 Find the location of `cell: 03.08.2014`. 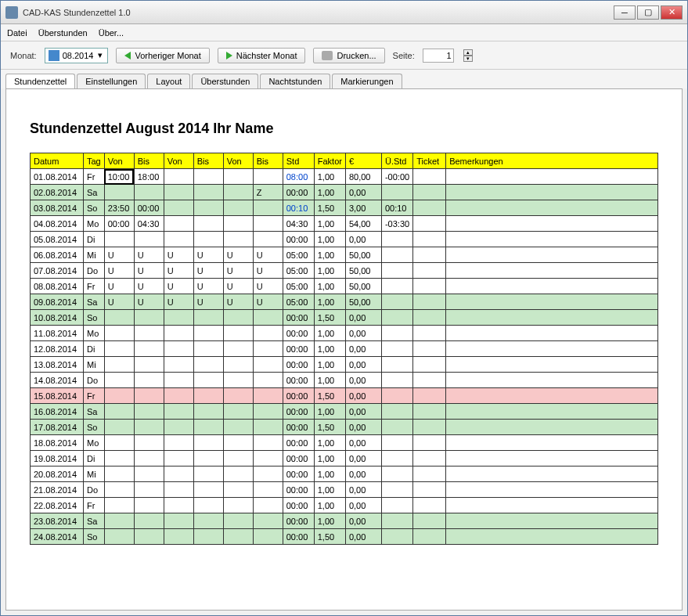

cell: 03.08.2014 is located at coordinates (57, 208).